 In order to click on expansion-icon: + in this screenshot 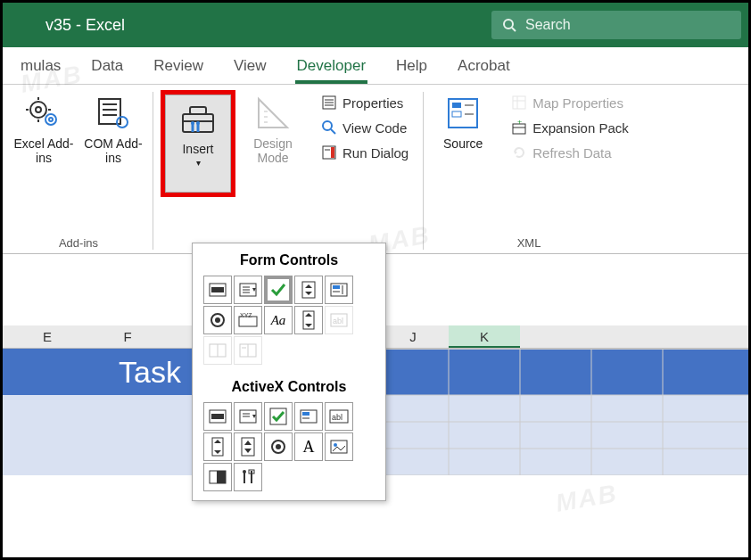, I will do `click(519, 128)`.